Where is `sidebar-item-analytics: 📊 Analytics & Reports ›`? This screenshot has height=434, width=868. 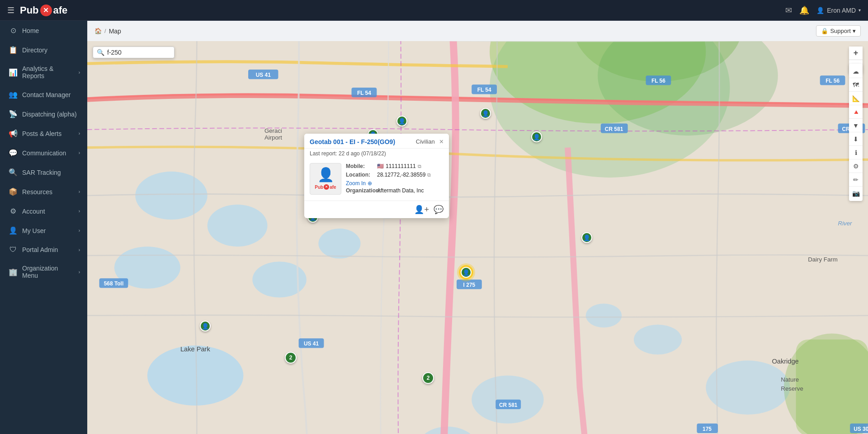
sidebar-item-analytics: 📊 Analytics & Reports › is located at coordinates (43, 72).